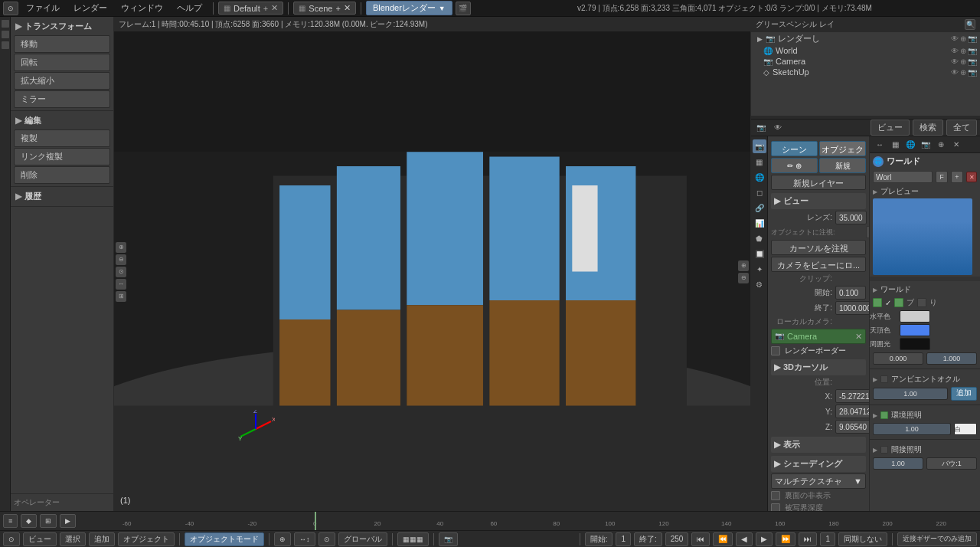  What do you see at coordinates (828, 539) in the screenshot?
I see `bt-current-frame: 1` at bounding box center [828, 539].